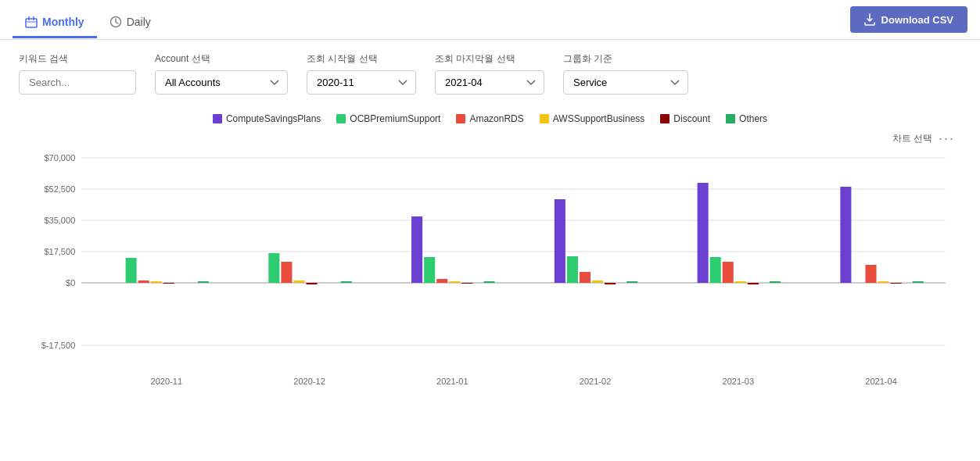  I want to click on start-month-filter: 조회 시작월 선택 2020-11 2020-12 2021-01 2021-0…, so click(361, 73).